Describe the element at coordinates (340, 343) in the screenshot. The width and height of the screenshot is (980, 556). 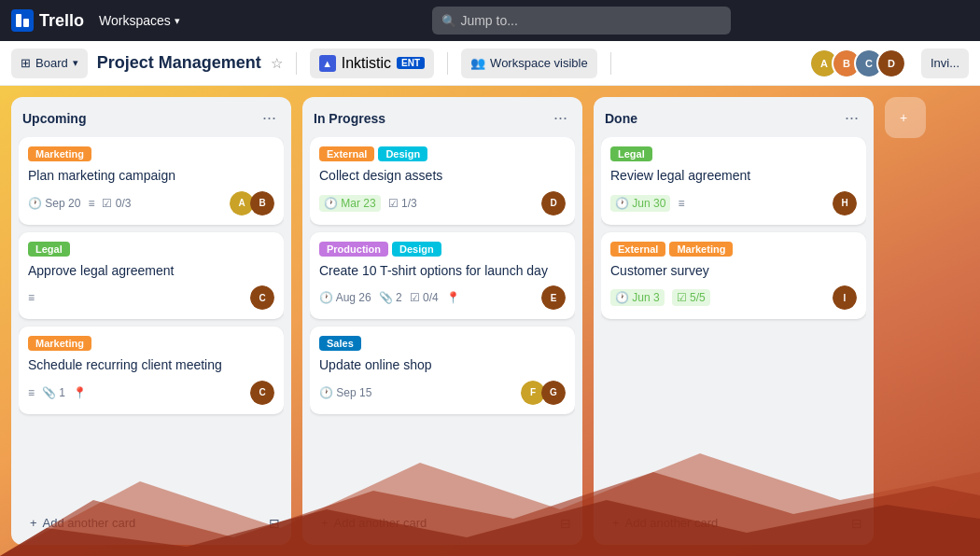
I see `label-sales: Sales` at that location.